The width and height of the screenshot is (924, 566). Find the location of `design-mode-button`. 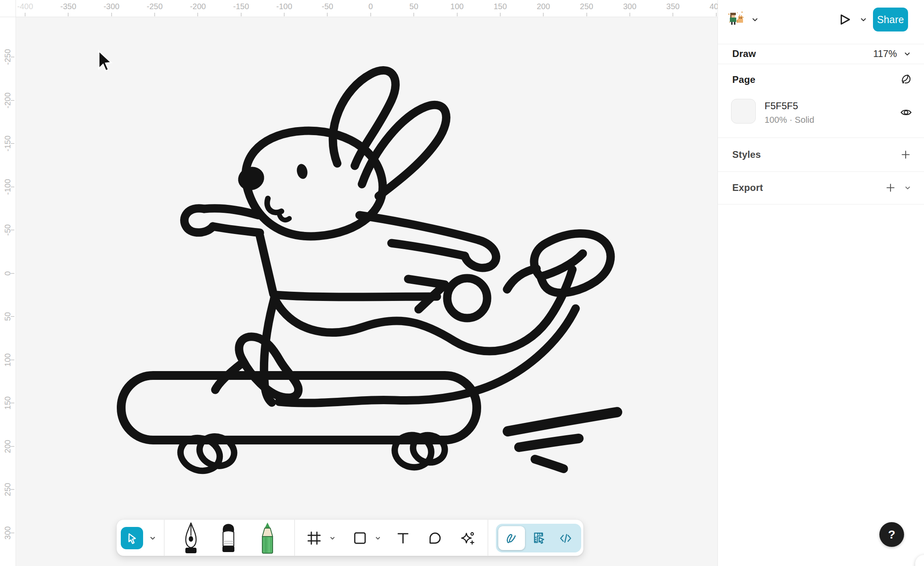

design-mode-button is located at coordinates (539, 538).